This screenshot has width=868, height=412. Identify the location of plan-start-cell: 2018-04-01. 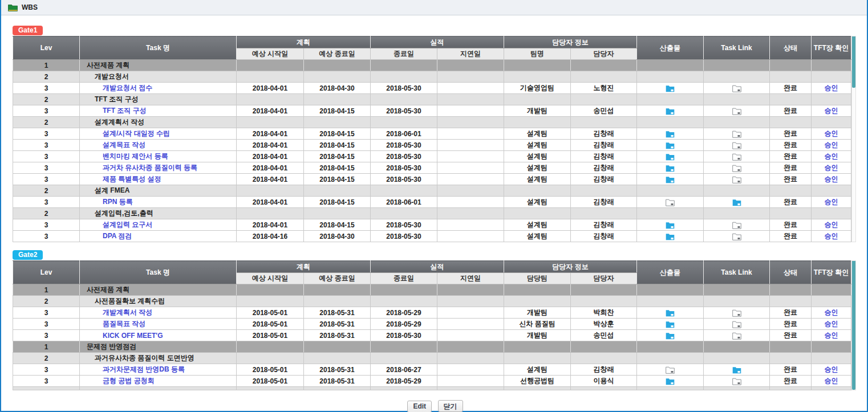
(270, 202).